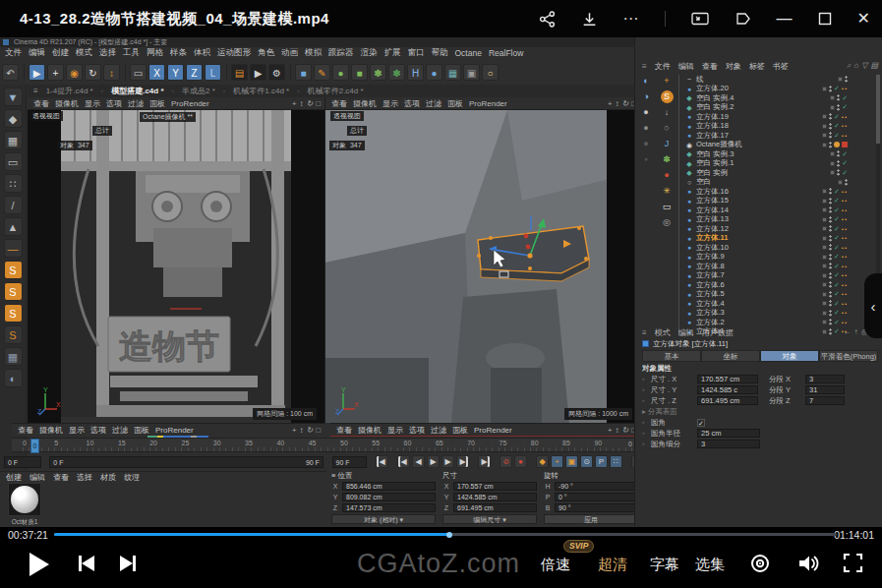 This screenshot has width=882, height=588. What do you see at coordinates (403, 462) in the screenshot?
I see `prev-key-button: ◀` at bounding box center [403, 462].